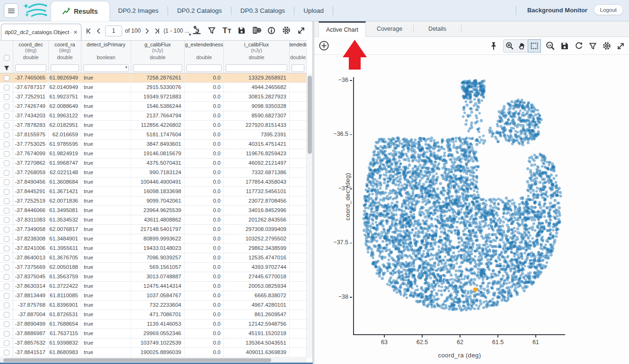 The width and height of the screenshot is (629, 364). Describe the element at coordinates (534, 46) in the screenshot. I see `select-region-button` at that location.